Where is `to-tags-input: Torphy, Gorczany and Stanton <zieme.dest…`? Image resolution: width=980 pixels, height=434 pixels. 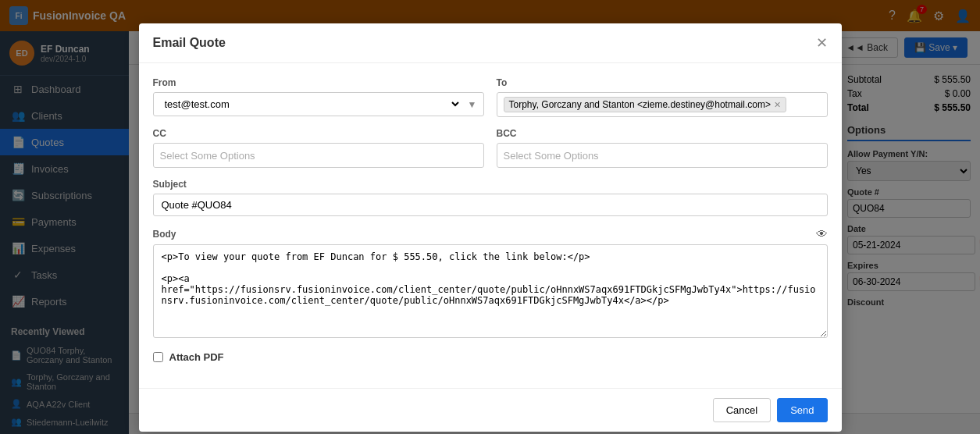
to-tags-input: Torphy, Gorczany and Stanton <zieme.dest… is located at coordinates (662, 105).